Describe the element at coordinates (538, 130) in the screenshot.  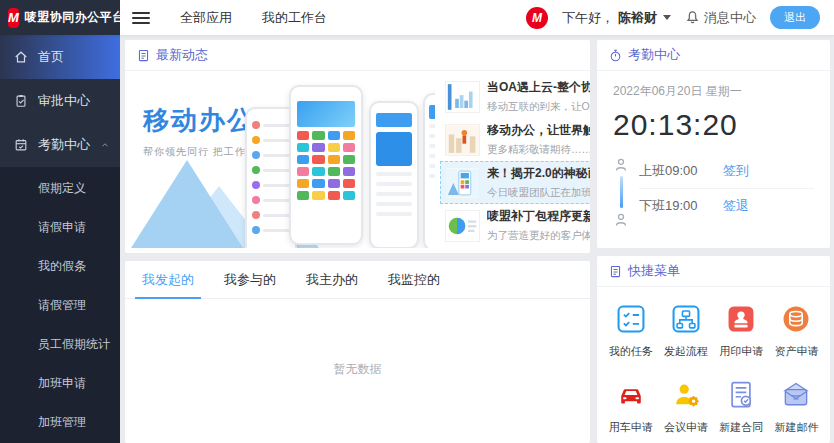
I see `news-item-title: 移动办公，让世界触手可` at that location.